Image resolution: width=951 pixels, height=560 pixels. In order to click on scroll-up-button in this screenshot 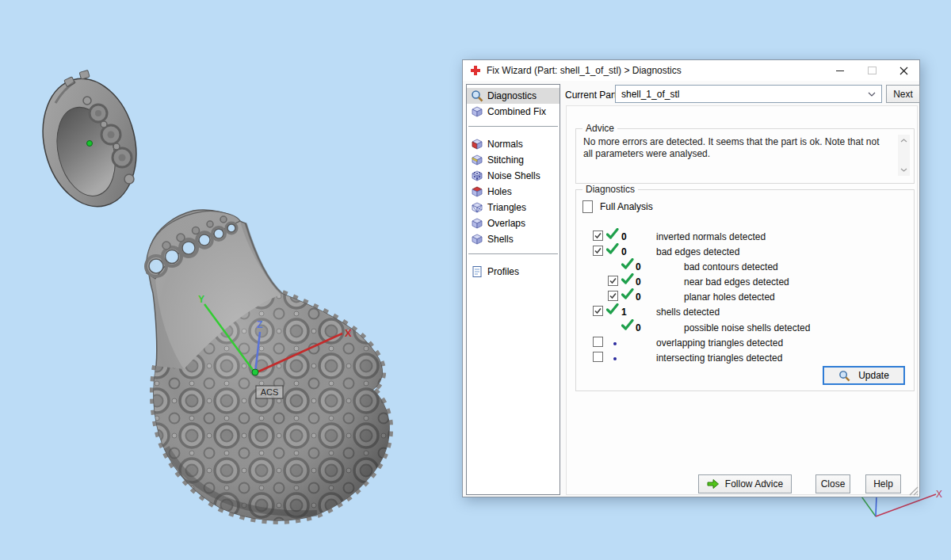, I will do `click(903, 141)`.